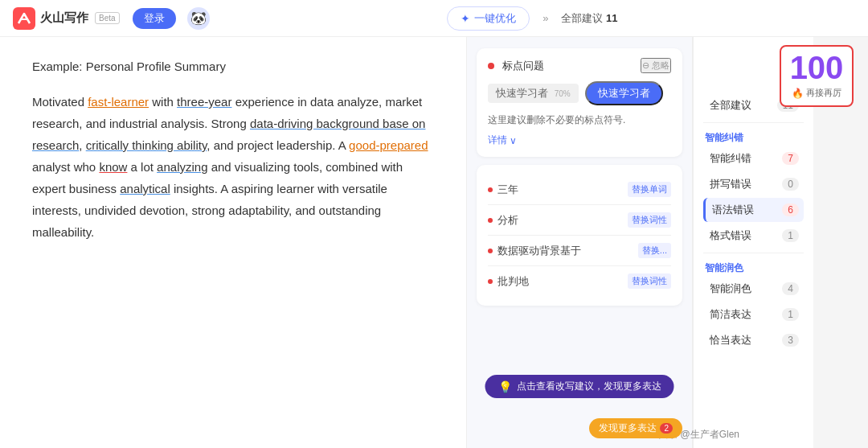 This screenshot has width=868, height=448. I want to click on score-subtitle: 🔥 再接再厉, so click(817, 93).